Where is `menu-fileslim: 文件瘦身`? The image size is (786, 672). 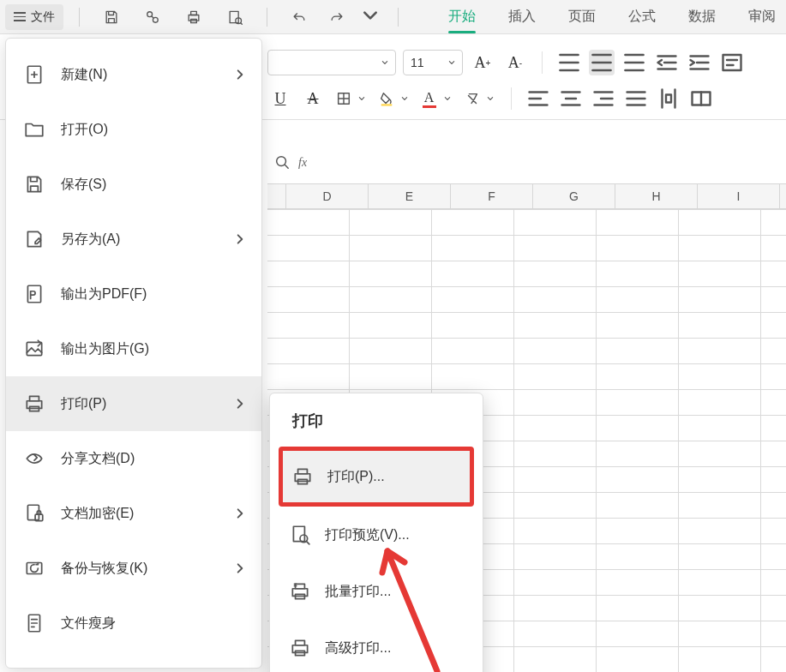
menu-fileslim: 文件瘦身 is located at coordinates (134, 623).